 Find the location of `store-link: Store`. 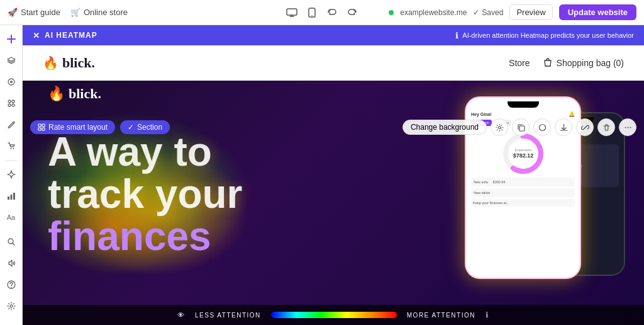

store-link: Store is located at coordinates (519, 63).